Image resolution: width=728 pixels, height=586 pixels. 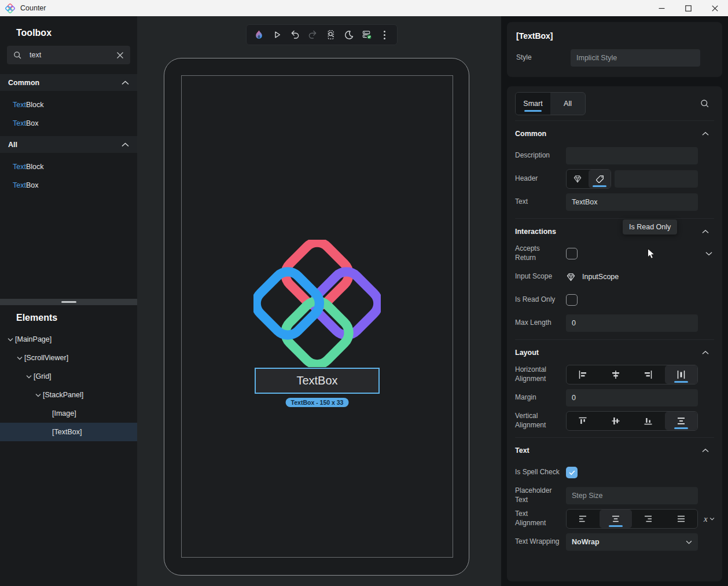 I want to click on text-align-justify-icon, so click(x=681, y=519).